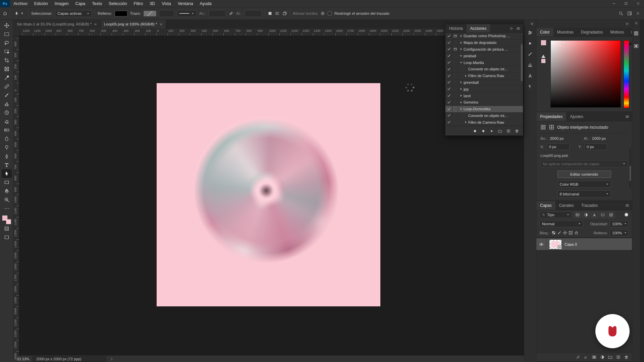 The height and width of the screenshot is (362, 644). What do you see at coordinates (594, 215) in the screenshot?
I see `filter-type-layers-button` at bounding box center [594, 215].